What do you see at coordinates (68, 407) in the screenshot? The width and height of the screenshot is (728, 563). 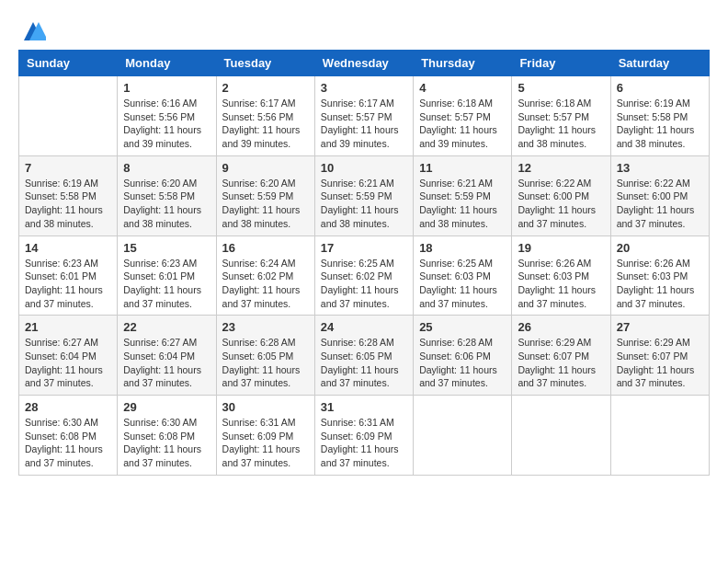 I see `day-number: 28` at bounding box center [68, 407].